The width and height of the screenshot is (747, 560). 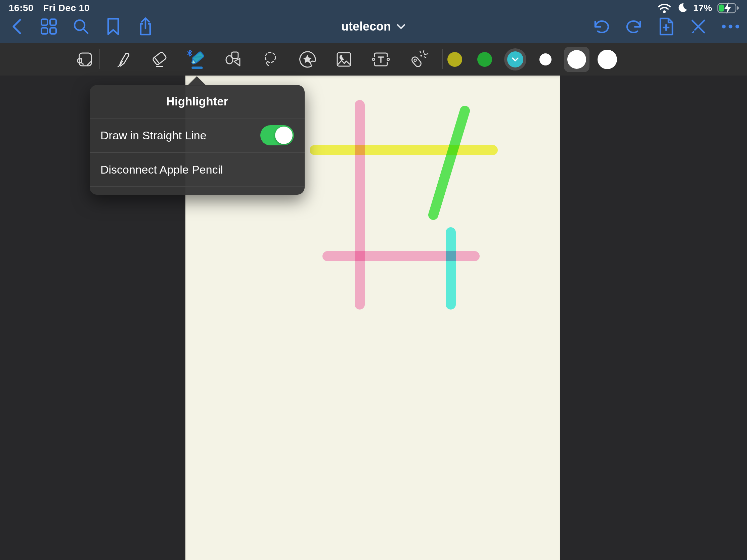 I want to click on document-title: utelecon, so click(x=374, y=26).